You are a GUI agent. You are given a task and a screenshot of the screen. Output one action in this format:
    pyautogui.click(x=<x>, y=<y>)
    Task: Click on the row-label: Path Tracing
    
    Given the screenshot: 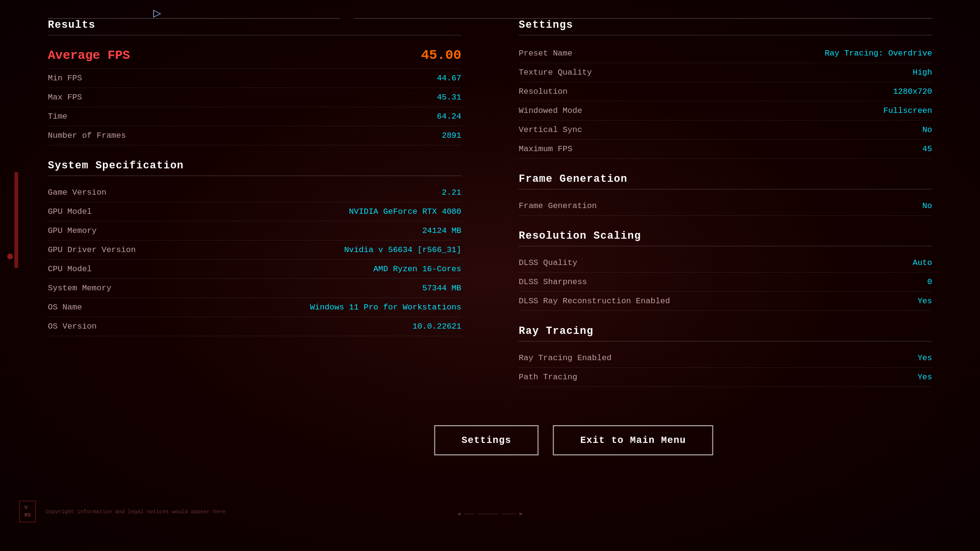 What is the action you would take?
    pyautogui.click(x=548, y=377)
    